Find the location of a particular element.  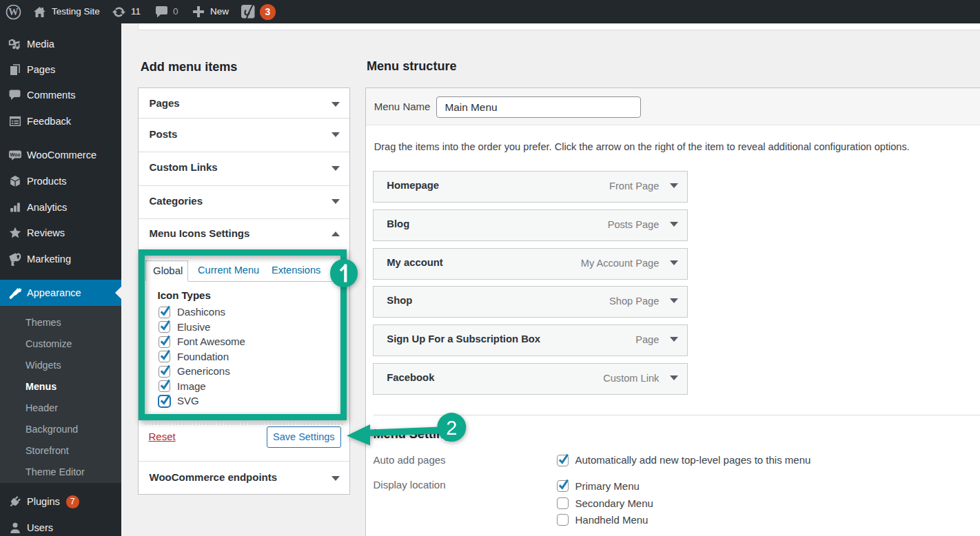

svg-text: W is located at coordinates (14, 12).